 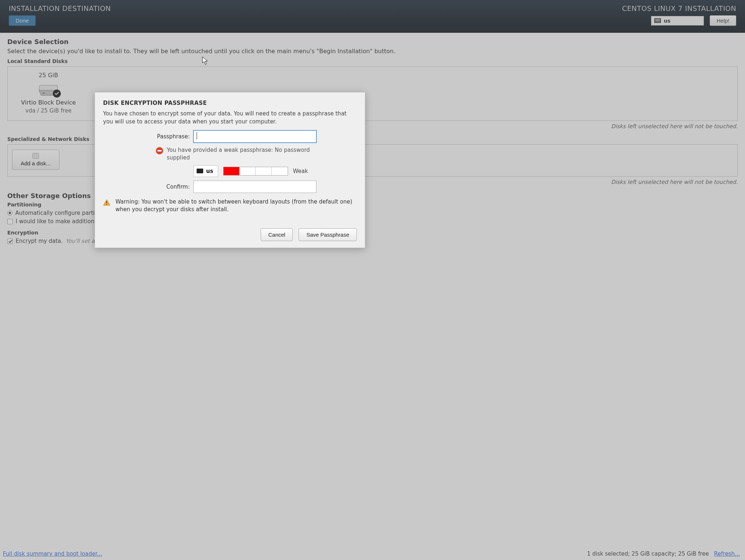 What do you see at coordinates (245, 154) in the screenshot?
I see `passphrase-error-text: You have provided a weak passphrase: No …` at bounding box center [245, 154].